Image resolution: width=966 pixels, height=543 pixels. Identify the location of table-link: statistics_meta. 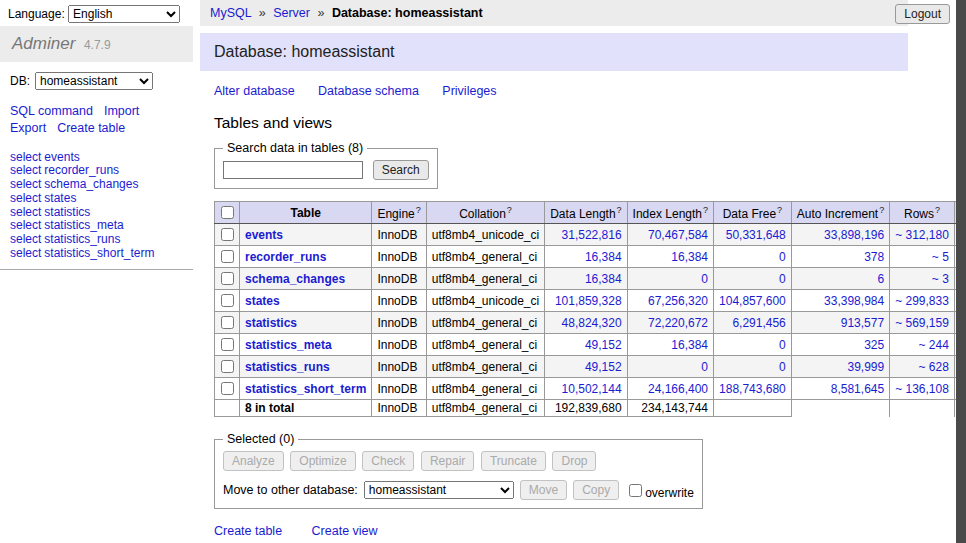
(84, 225).